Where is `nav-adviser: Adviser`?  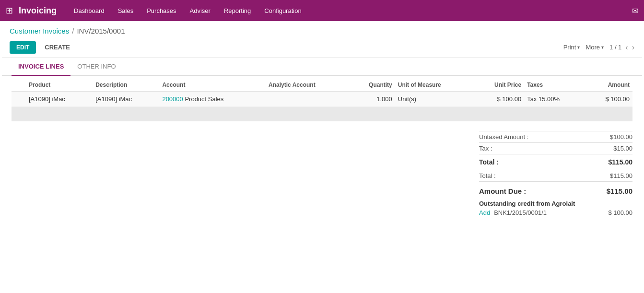 nav-adviser: Adviser is located at coordinates (200, 11).